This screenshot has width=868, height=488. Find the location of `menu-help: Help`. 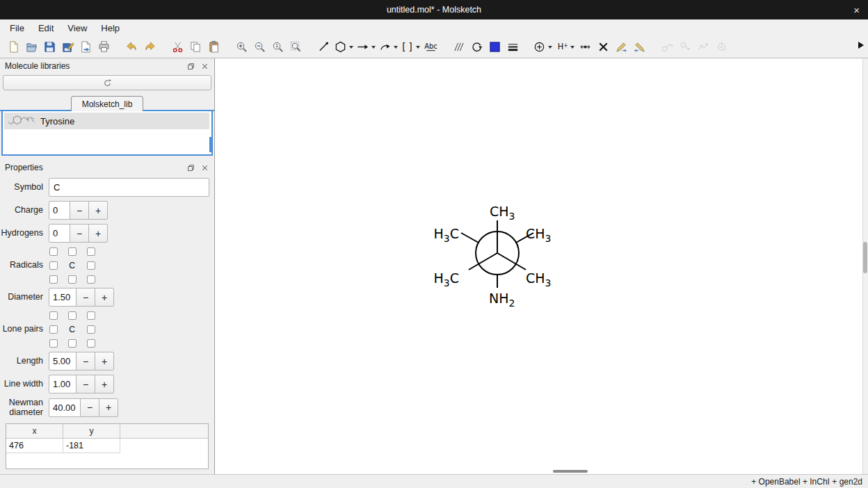

menu-help: Help is located at coordinates (110, 28).